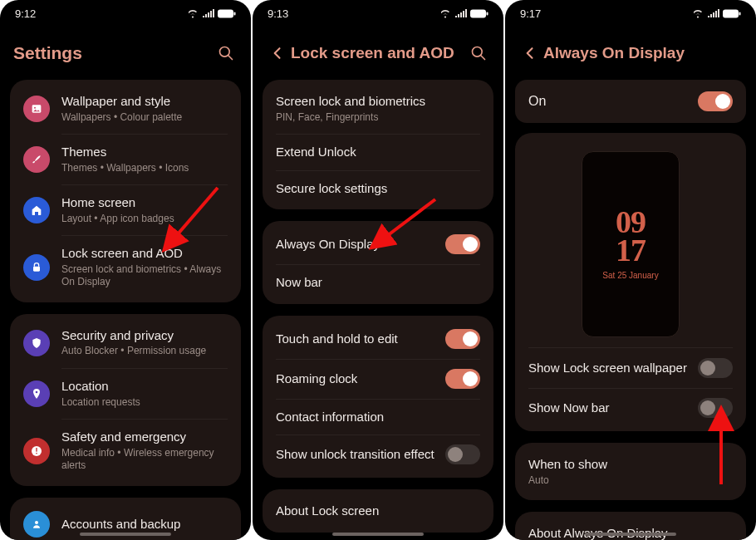  I want to click on toggle-roaming-clock, so click(463, 379).